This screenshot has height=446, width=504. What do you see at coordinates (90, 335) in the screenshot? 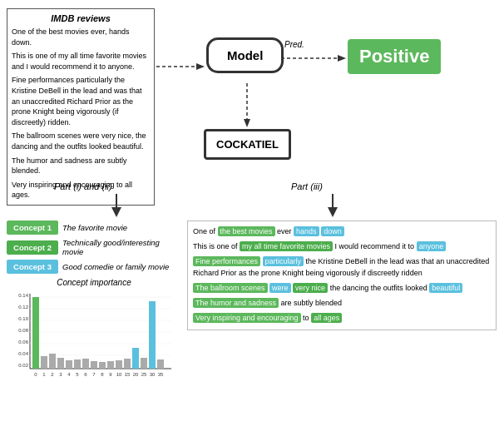
I see `chart-svg: 0.14 0.12 0.10 0.08 0.06 0.04 0.02` at bounding box center [90, 335].